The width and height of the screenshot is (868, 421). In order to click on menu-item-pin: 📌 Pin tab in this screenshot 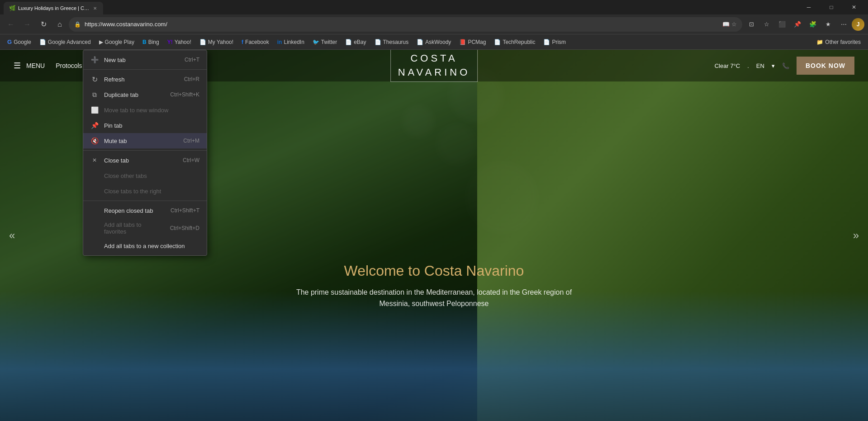, I will do `click(145, 125)`.